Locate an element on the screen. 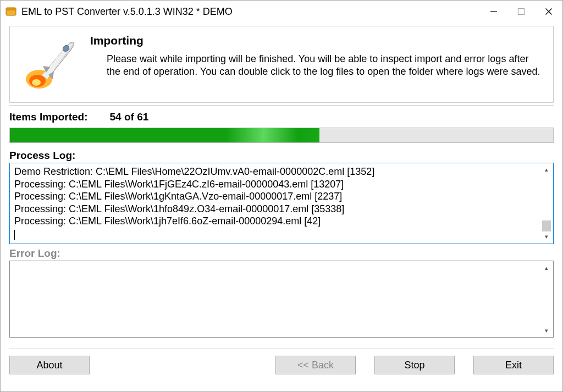 This screenshot has height=392, width=563. progress-count: 54 of 61 is located at coordinates (130, 117).